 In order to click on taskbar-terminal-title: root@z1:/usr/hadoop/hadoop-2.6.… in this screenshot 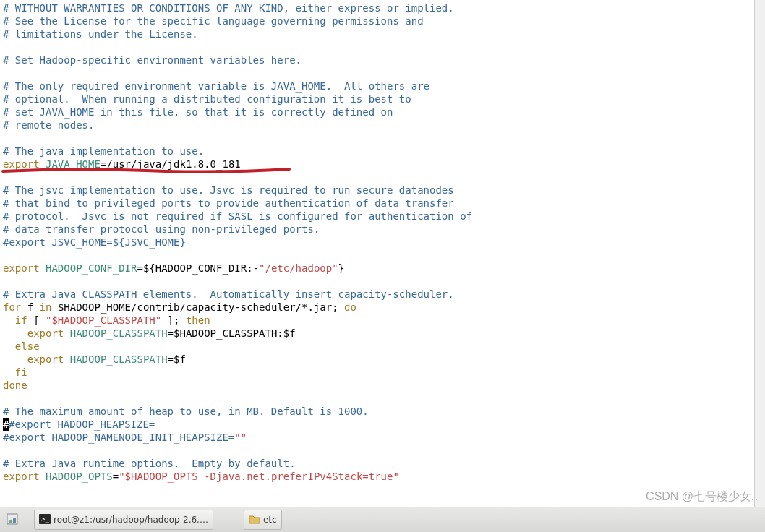, I will do `click(131, 520)`.